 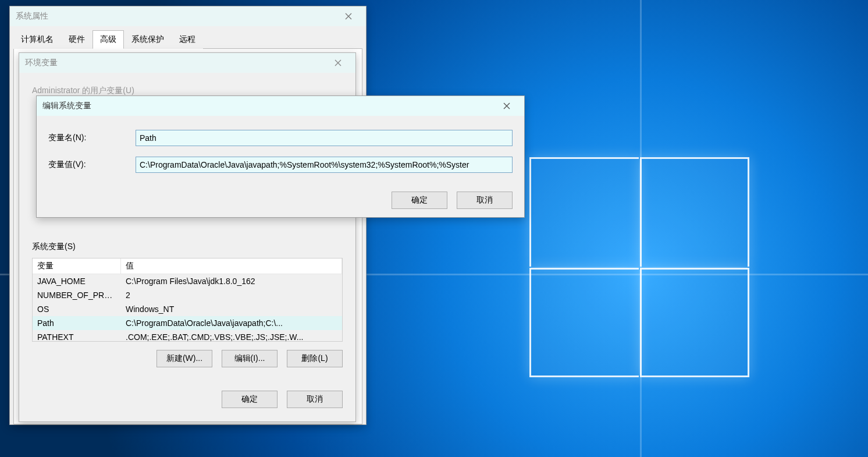 I want to click on edit-dialog-title: 编辑系统变量, so click(x=269, y=106).